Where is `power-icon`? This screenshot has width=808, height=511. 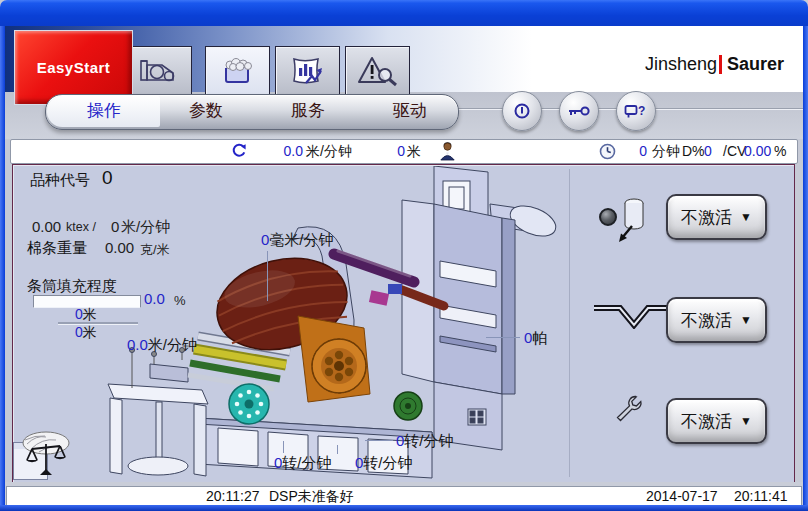 power-icon is located at coordinates (522, 111).